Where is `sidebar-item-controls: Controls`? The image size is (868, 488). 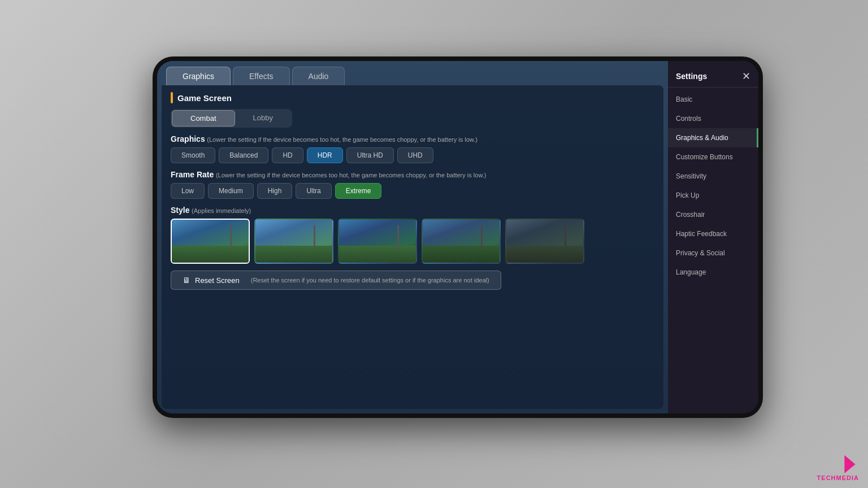
sidebar-item-controls: Controls is located at coordinates (713, 119).